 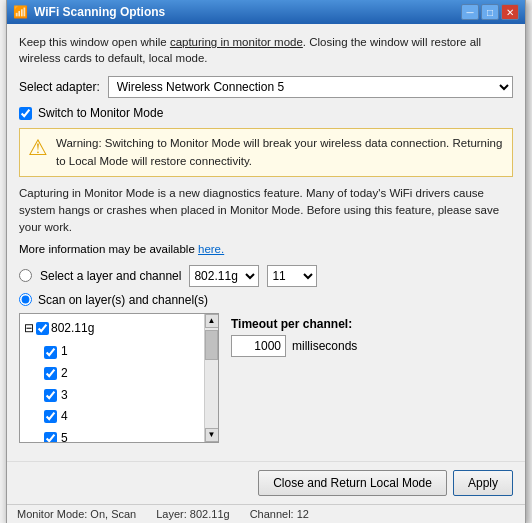 I want to click on timeout-value-row: 1000 milliseconds, so click(x=294, y=346).